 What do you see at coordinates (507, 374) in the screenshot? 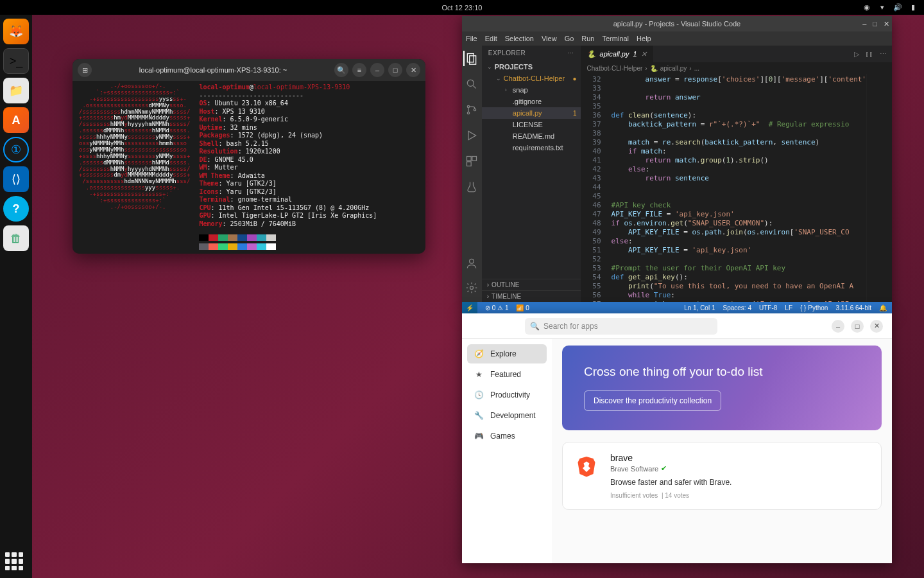
I see `nav-featured: ★Featured` at bounding box center [507, 374].